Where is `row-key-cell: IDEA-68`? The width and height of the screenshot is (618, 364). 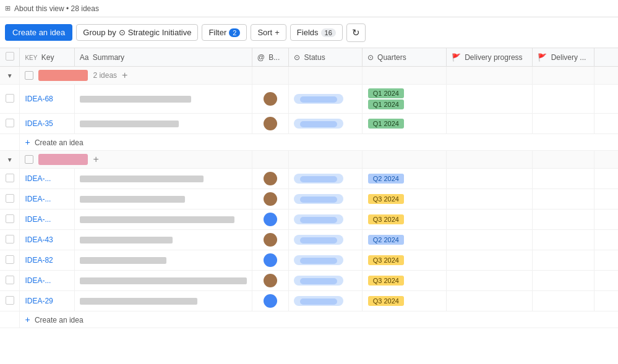 row-key-cell: IDEA-68 is located at coordinates (47, 99).